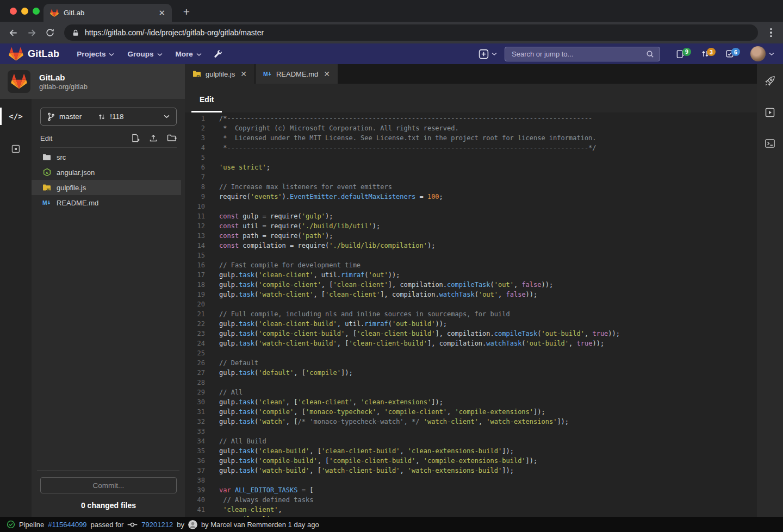 This screenshot has height=532, width=783. Describe the element at coordinates (218, 54) in the screenshot. I see `wrench-icon` at that location.